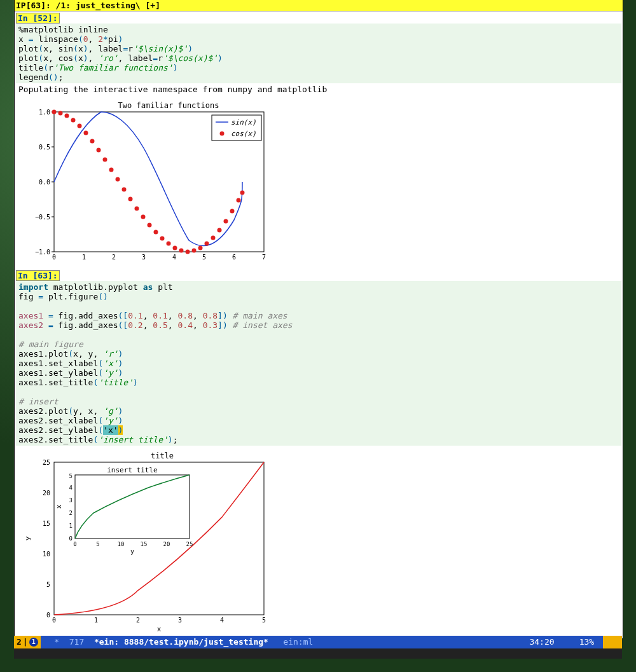 This screenshot has width=636, height=672. Describe the element at coordinates (61, 58) in the screenshot. I see `t: , cos` at that location.